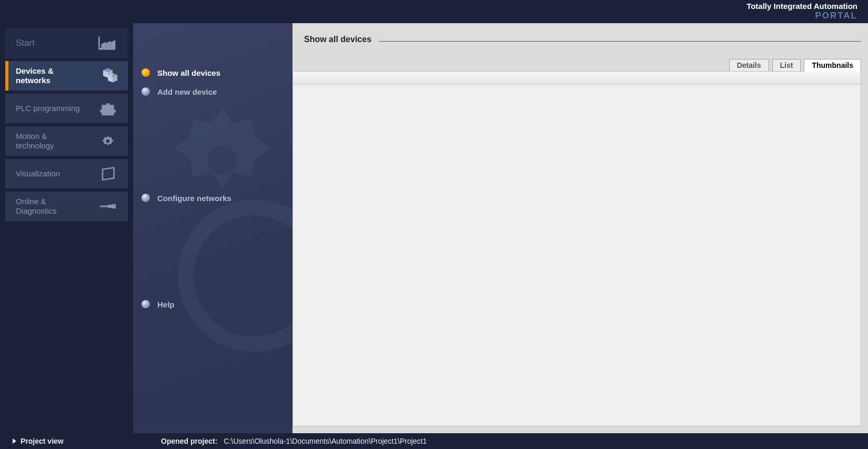 This screenshot has height=449, width=868. Describe the element at coordinates (213, 168) in the screenshot. I see `action-list: Show all devices Add new device Configur…` at that location.